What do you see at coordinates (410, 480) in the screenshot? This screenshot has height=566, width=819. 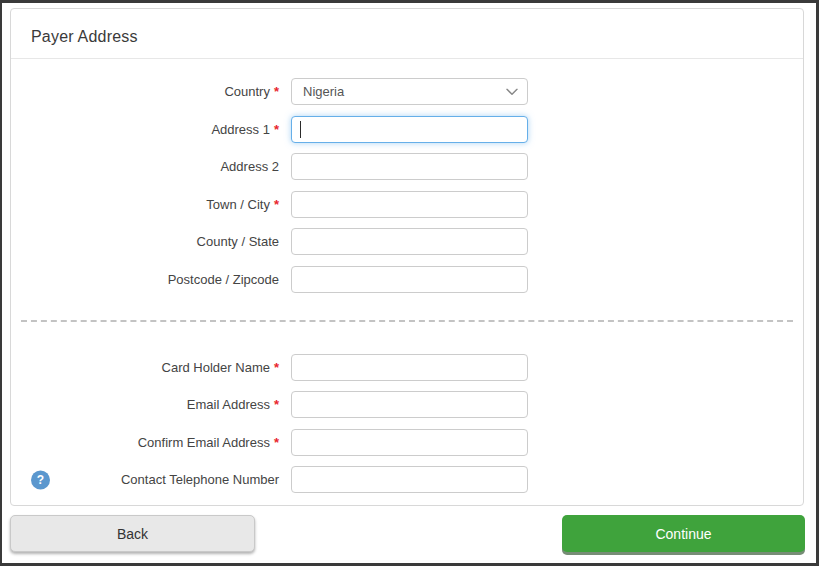 I see `telephone-control` at bounding box center [410, 480].